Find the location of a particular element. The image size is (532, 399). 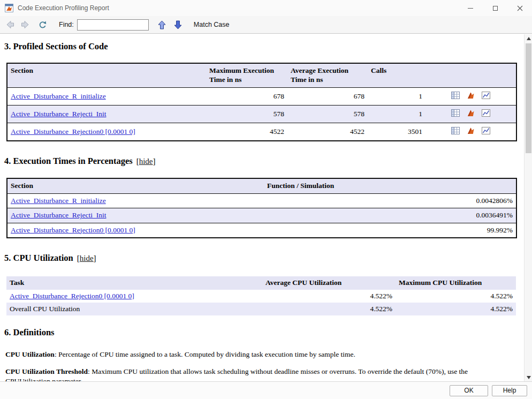

scroll-up-icon is located at coordinates (529, 39).